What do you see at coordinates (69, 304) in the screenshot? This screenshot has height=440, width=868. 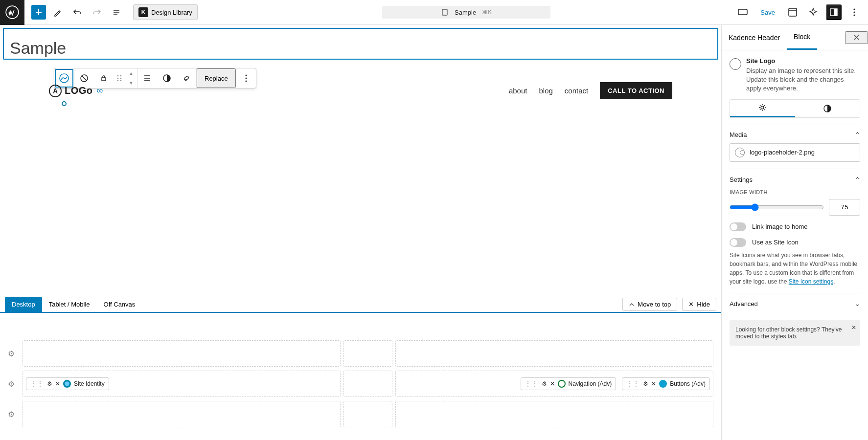 I see `tab-tablet-mobile: Tablet / Mobile` at bounding box center [69, 304].